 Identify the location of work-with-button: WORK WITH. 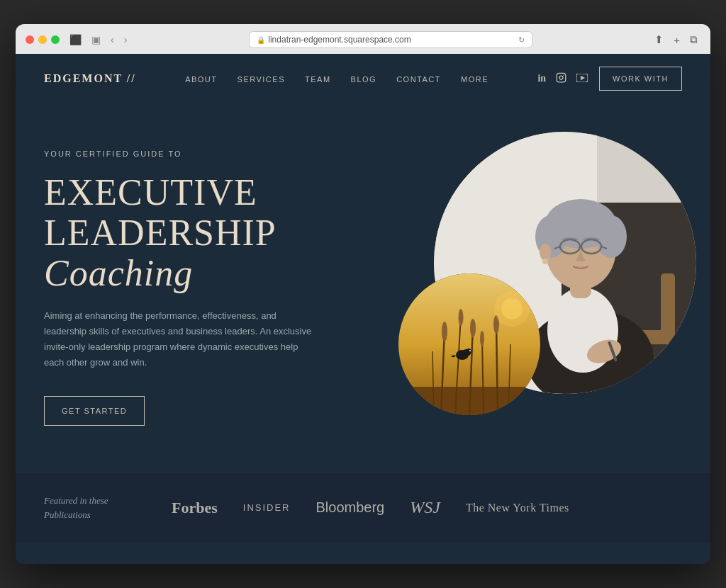
(641, 79).